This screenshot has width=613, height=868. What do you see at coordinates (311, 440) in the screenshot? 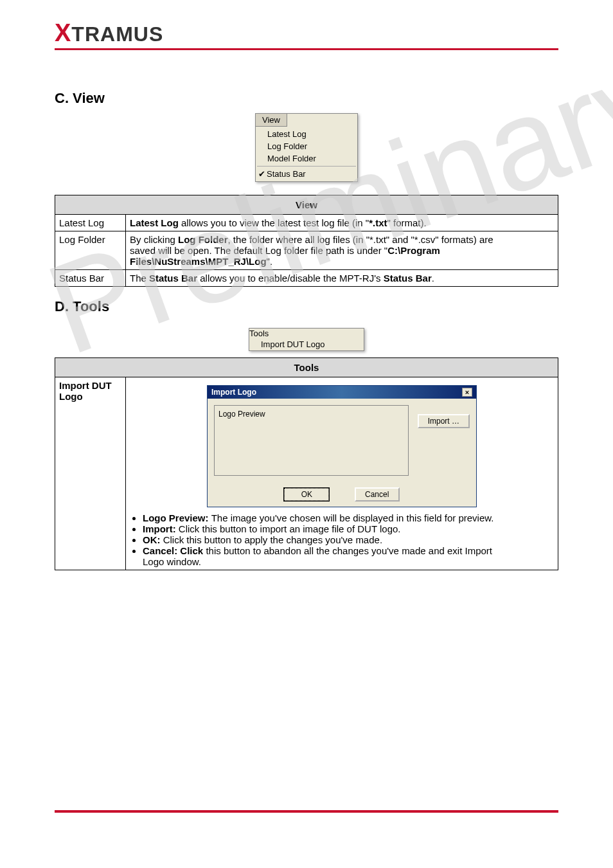
I see `logo-preview-group: Logo Preview` at bounding box center [311, 440].